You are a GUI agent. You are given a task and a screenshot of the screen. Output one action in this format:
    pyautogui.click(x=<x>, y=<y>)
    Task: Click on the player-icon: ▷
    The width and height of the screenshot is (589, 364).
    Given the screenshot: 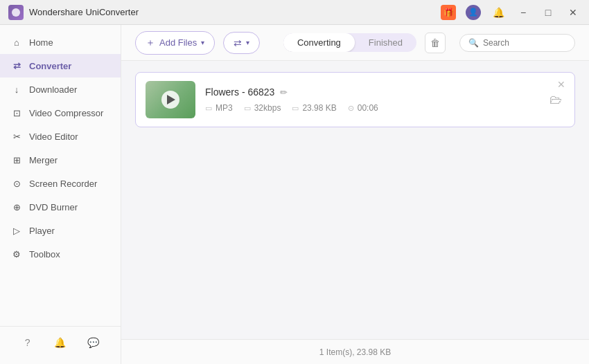 What is the action you would take?
    pyautogui.click(x=17, y=230)
    